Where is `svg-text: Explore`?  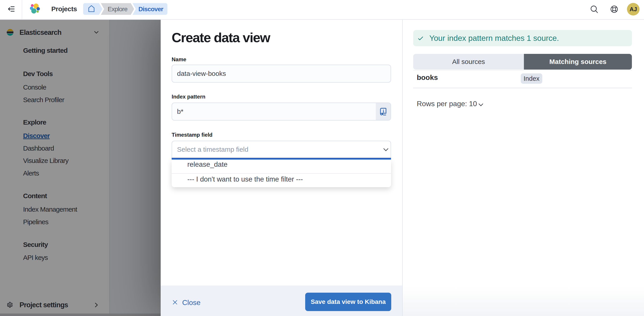
svg-text: Explore is located at coordinates (118, 9).